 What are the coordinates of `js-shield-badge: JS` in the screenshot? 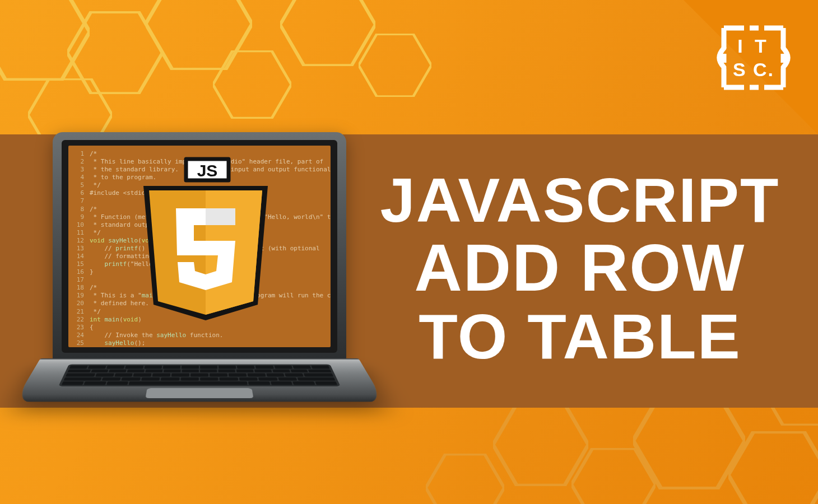 It's located at (206, 242).